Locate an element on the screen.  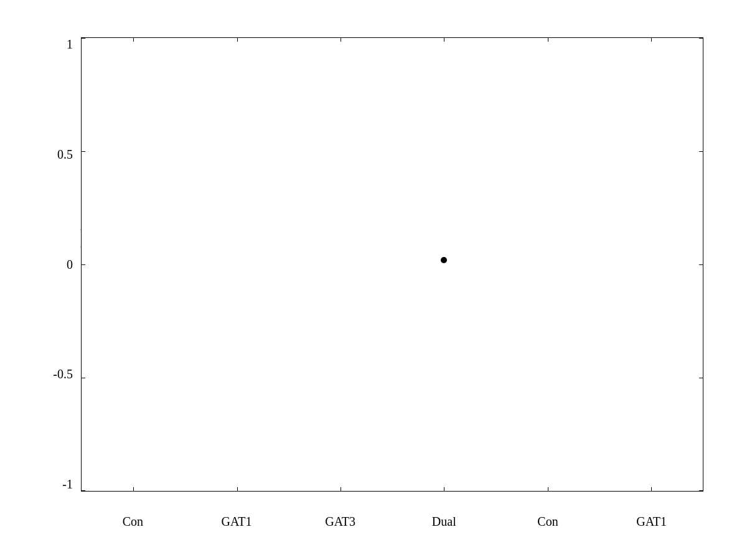
y-tick-0: 0 is located at coordinates (72, 265).